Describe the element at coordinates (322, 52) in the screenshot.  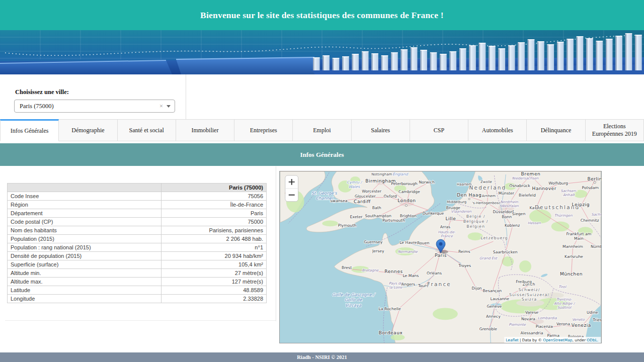
I see `hero-chart-illustration` at that location.